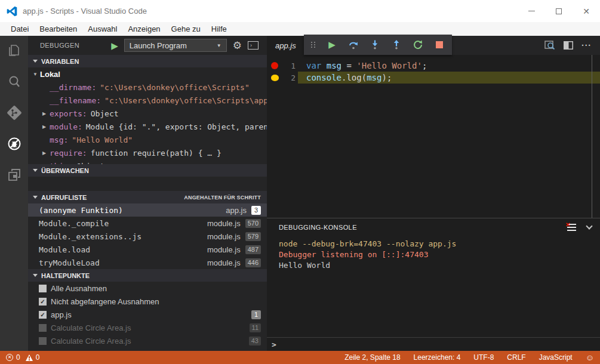 This screenshot has height=364, width=600. I want to click on line-badge: 3, so click(256, 210).